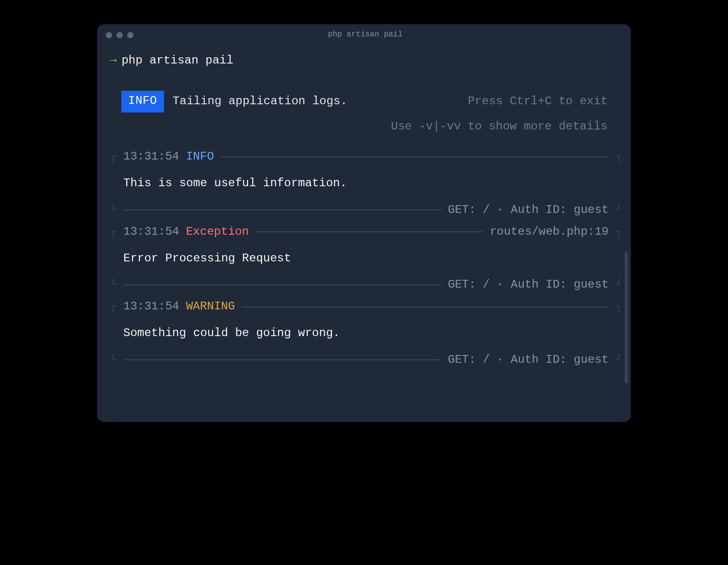 The height and width of the screenshot is (565, 728). Describe the element at coordinates (177, 61) in the screenshot. I see `command-text: php artisan pail` at that location.